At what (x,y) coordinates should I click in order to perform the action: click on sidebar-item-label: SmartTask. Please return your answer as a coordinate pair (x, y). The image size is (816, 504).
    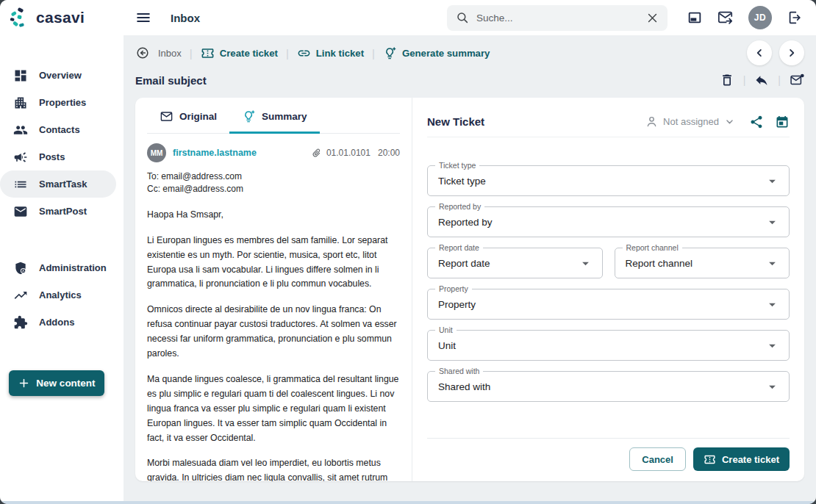
    Looking at the image, I should click on (63, 184).